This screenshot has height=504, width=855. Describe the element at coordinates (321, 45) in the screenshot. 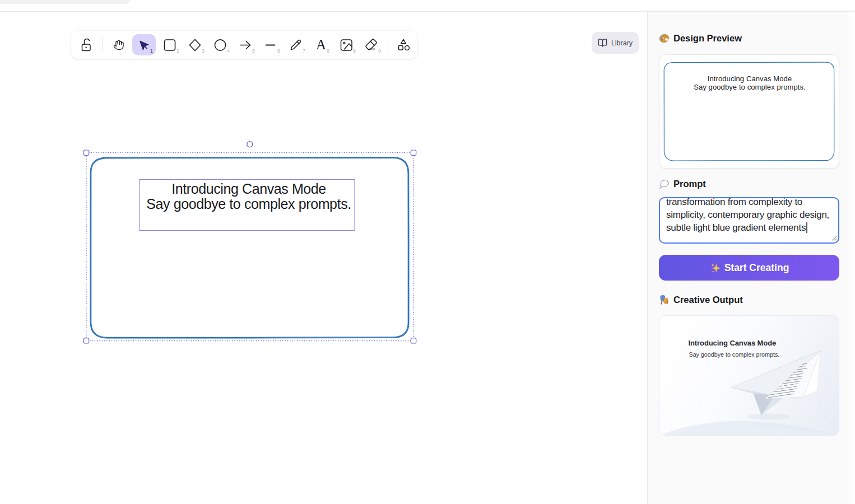

I see `svg-text: A` at that location.